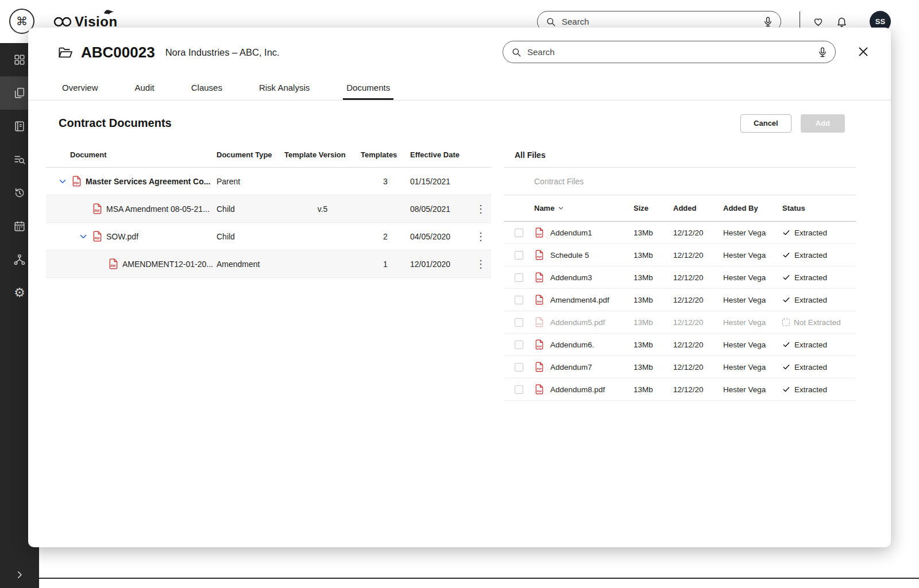 Image resolution: width=919 pixels, height=588 pixels. I want to click on col-name: Name, so click(545, 208).